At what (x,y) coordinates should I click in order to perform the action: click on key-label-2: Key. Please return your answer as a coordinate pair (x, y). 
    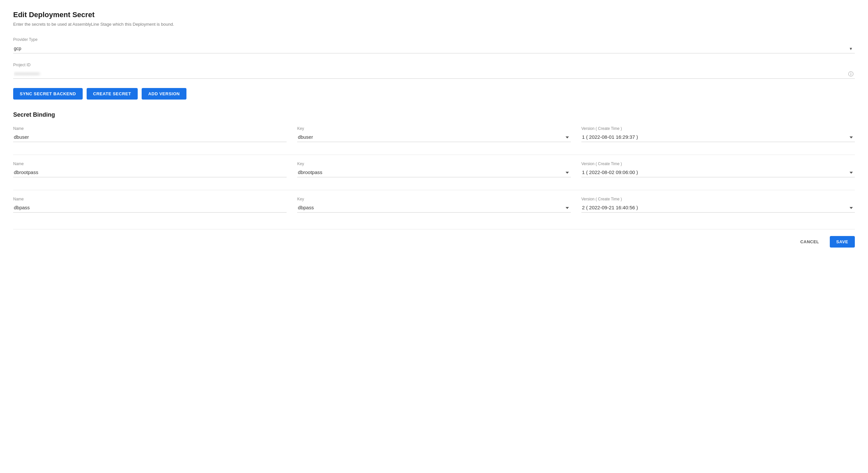
    Looking at the image, I should click on (434, 164).